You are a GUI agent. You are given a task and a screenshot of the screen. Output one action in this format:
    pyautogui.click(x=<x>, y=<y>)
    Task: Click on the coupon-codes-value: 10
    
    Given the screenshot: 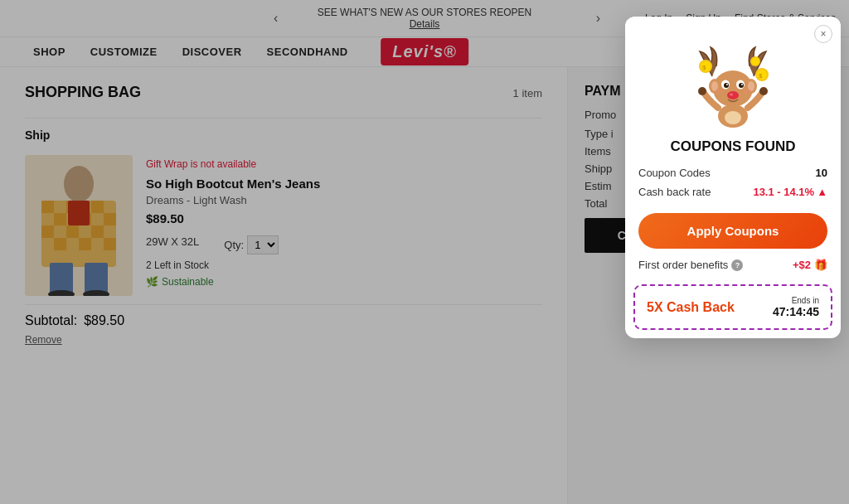 What is the action you would take?
    pyautogui.click(x=822, y=172)
    